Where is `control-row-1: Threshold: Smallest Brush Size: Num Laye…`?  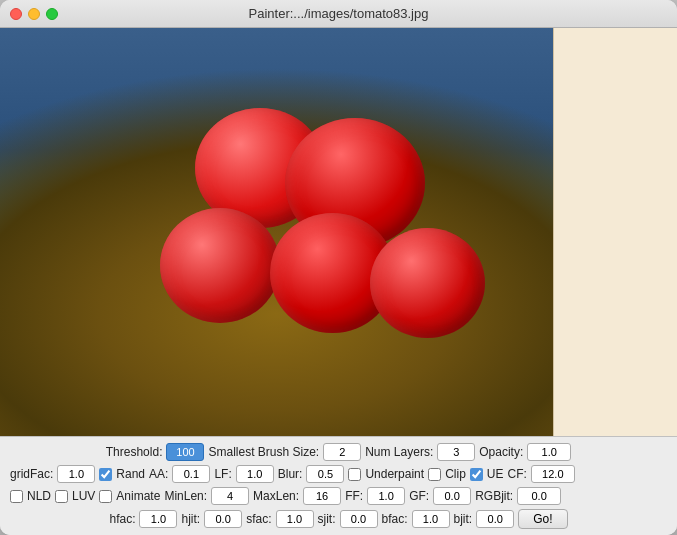 control-row-1: Threshold: Smallest Brush Size: Num Laye… is located at coordinates (338, 452).